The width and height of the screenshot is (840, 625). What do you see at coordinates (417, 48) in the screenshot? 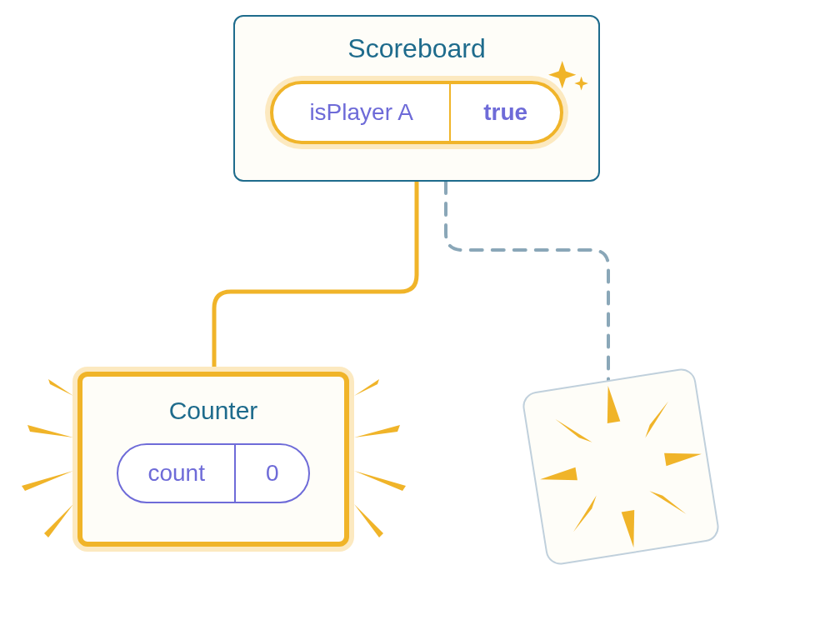
I see `scoreboard-title: Scoreboard` at bounding box center [417, 48].